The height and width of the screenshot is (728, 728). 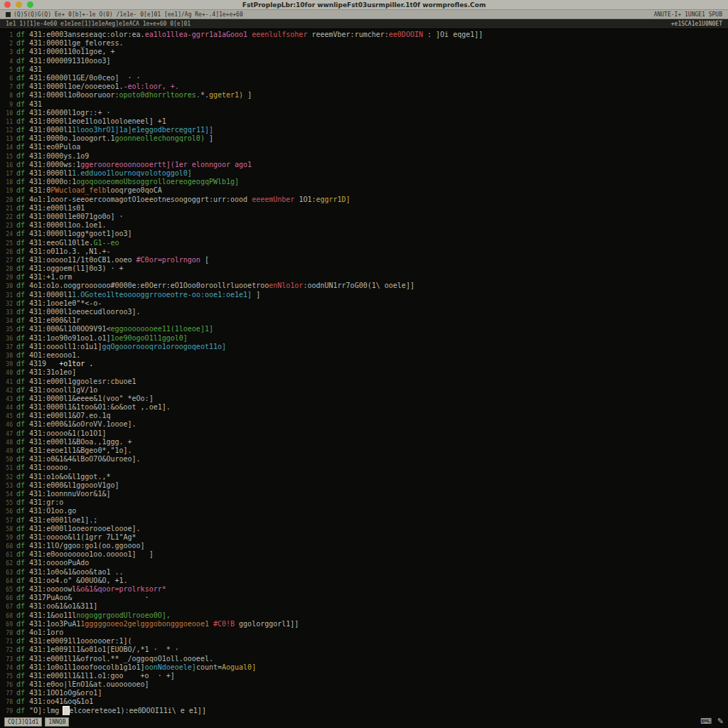 I want to click on code-line: 76df 431:e0oo|lEnO1&at.ouoooooeo], so click(x=365, y=685).